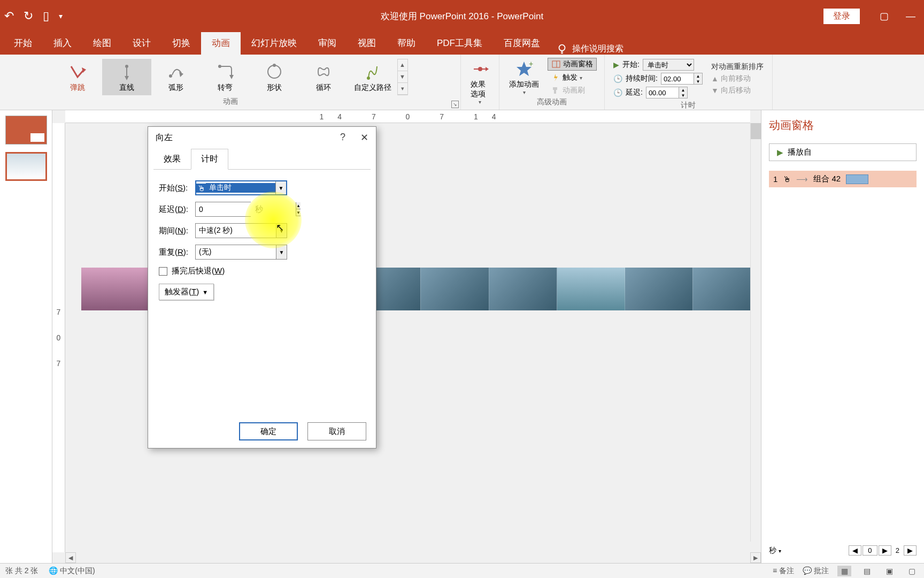  Describe the element at coordinates (842, 16) in the screenshot. I see `login-button: 登录` at that location.